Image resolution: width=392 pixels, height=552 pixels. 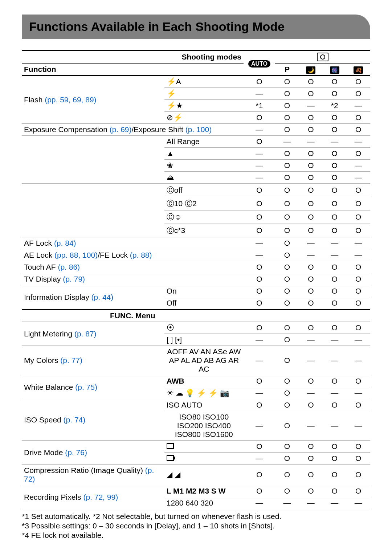 What do you see at coordinates (204, 426) in the screenshot?
I see `iso-values-icons: ISO80 ISO100 ISO200 ISO400 ISO800 ISO160…` at bounding box center [204, 426].